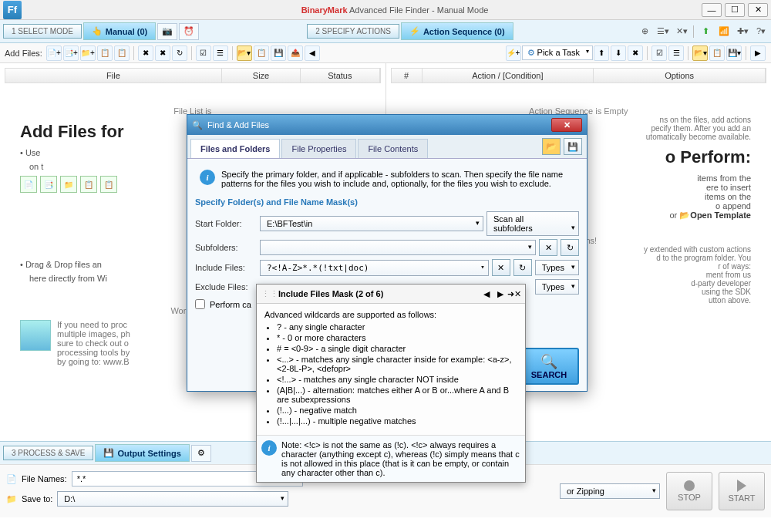 The height and width of the screenshot is (532, 771). I want to click on update-icon: ⬆, so click(705, 32).